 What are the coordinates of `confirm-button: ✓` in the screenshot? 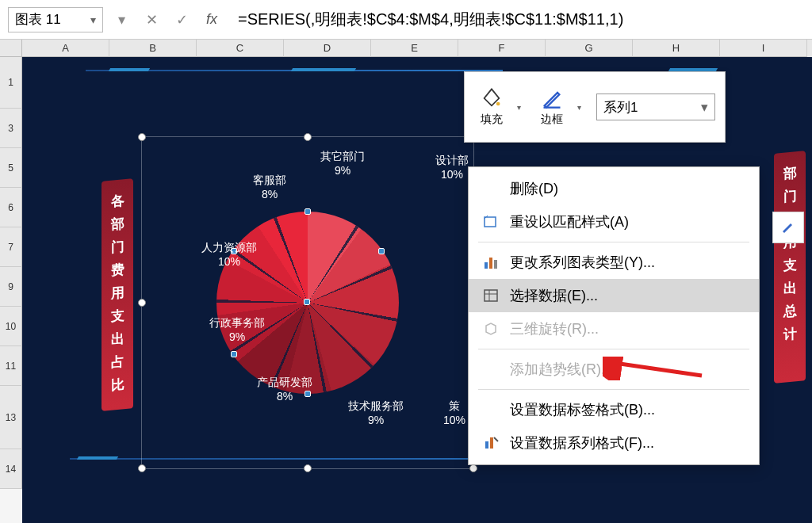 It's located at (182, 20).